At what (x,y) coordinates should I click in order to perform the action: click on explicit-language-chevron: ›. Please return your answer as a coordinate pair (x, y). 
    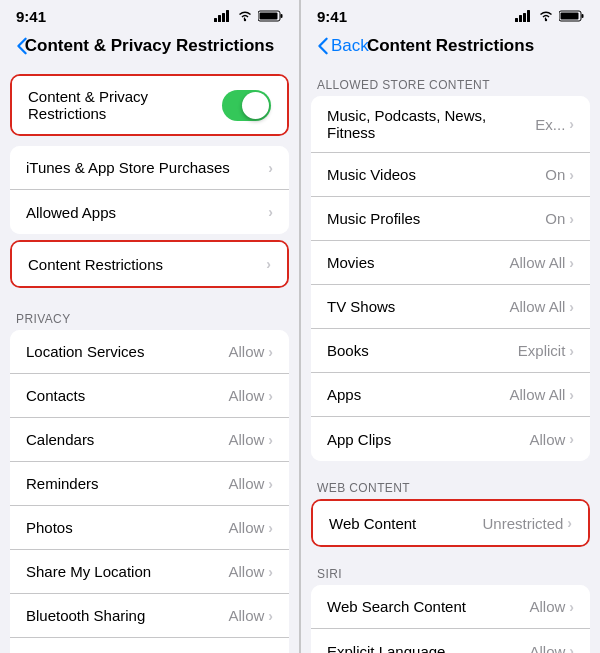
    Looking at the image, I should click on (572, 648).